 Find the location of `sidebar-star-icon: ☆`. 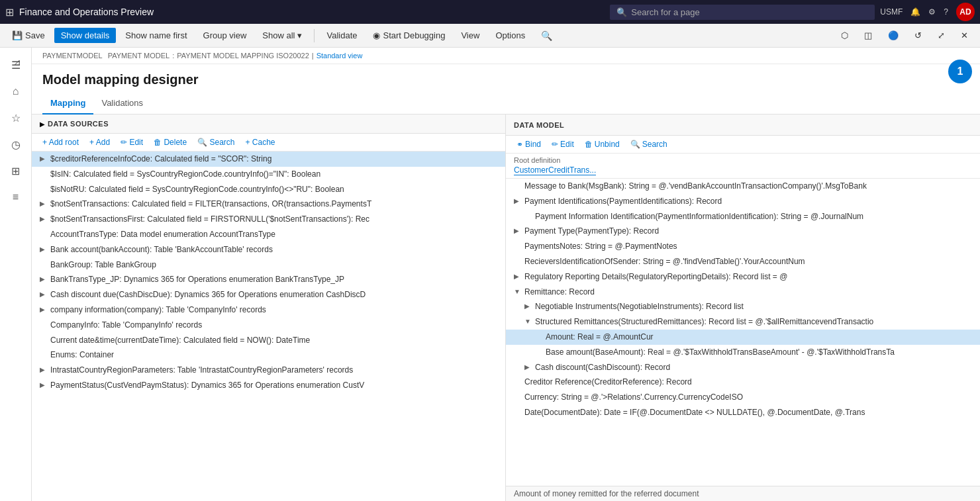

sidebar-star-icon: ☆ is located at coordinates (16, 118).